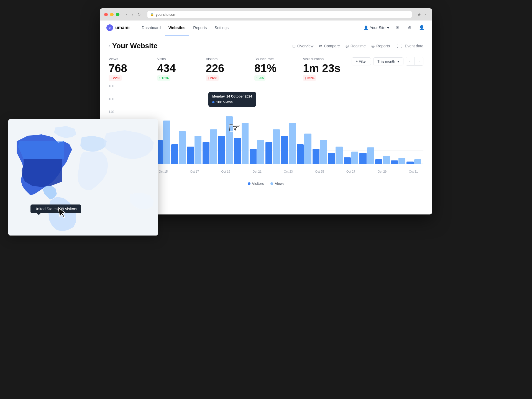  Describe the element at coordinates (151, 28) in the screenshot. I see `nav-dashboard: Dashboard` at that location.